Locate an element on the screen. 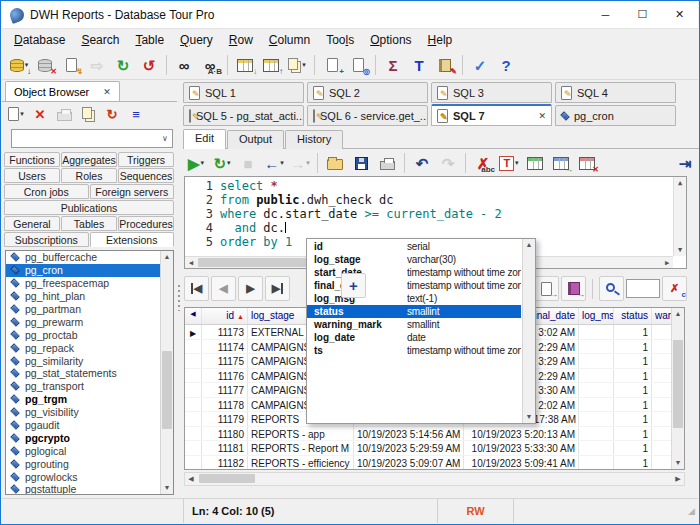 This screenshot has width=700, height=525. tab-extensions: Extensions is located at coordinates (132, 240).